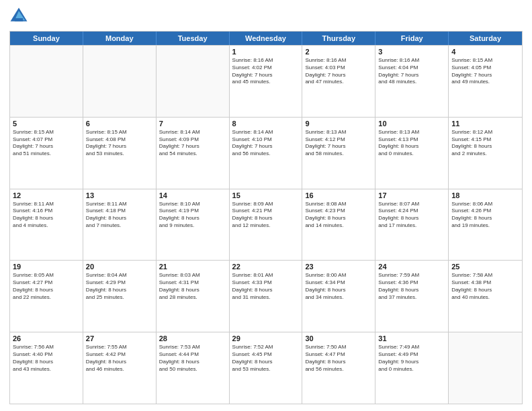 The height and width of the screenshot is (411, 532). I want to click on cell-info: Sunrise: 8:15 AM Sunset: 4:08 PM Dayligh…, so click(120, 144).